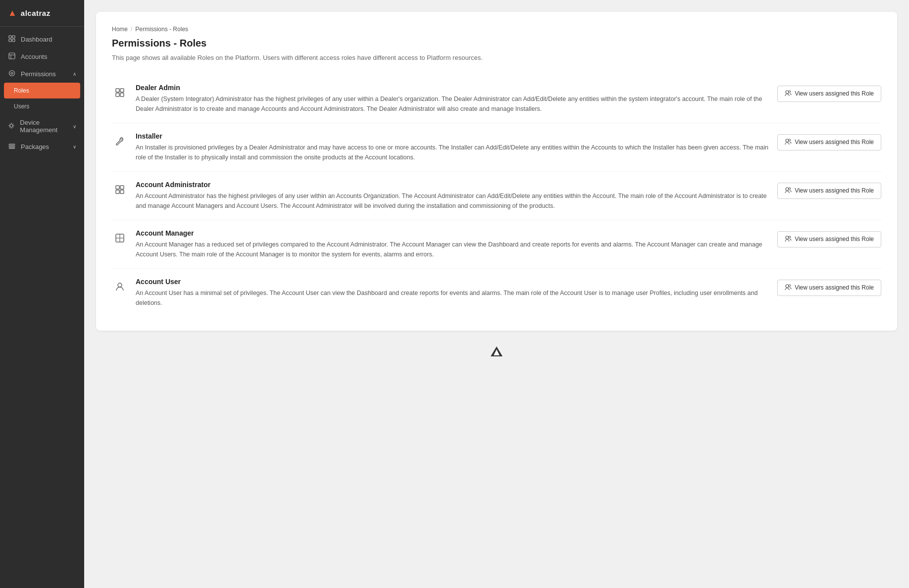  Describe the element at coordinates (12, 56) in the screenshot. I see `accounts-icon` at that location.